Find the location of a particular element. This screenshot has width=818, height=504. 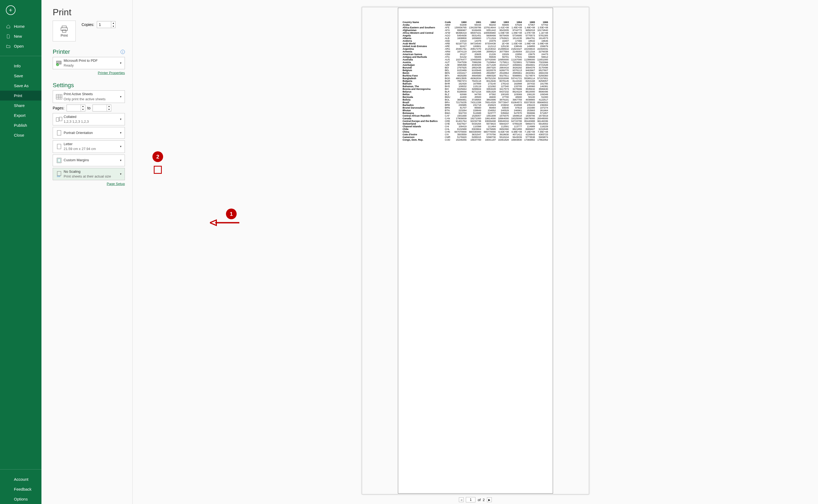

printer-properties-link: Printer Properties is located at coordinates (89, 73).